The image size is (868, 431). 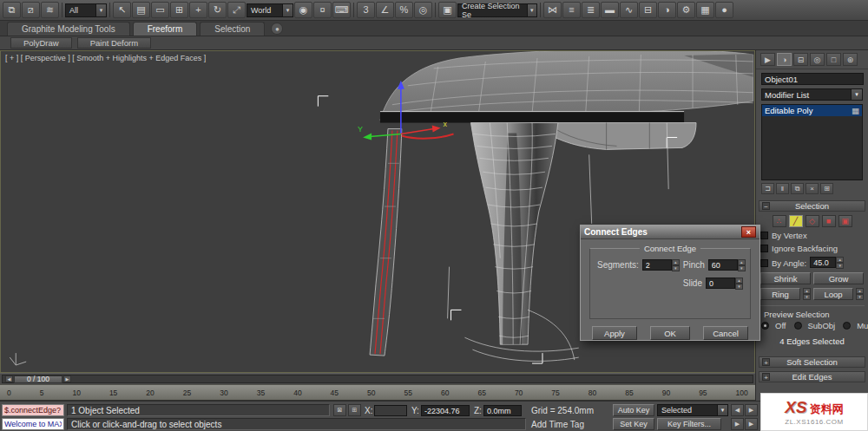 I want to click on set-key-button: Set Key, so click(x=634, y=424).